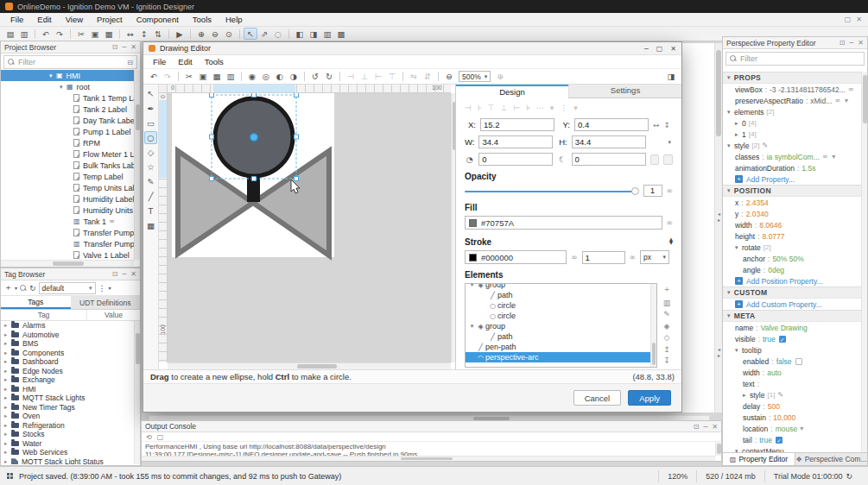 The height and width of the screenshot is (485, 868). Describe the element at coordinates (765, 145) in the screenshot. I see `style-icon: ✎` at that location.